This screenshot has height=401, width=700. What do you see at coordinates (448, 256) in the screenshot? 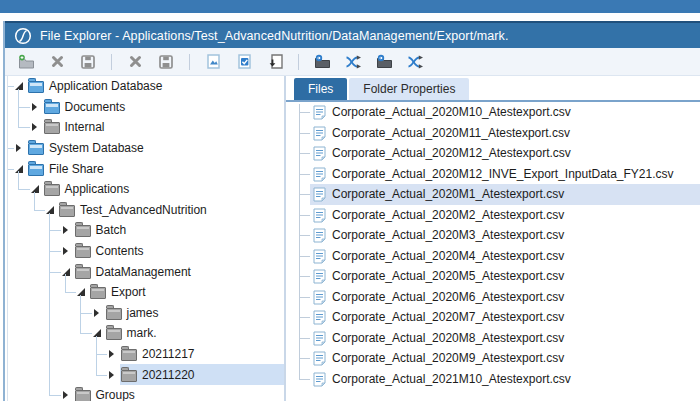
I see `file-name-label: Corporate_Actual_2020M4_Atestexport.csv` at bounding box center [448, 256].